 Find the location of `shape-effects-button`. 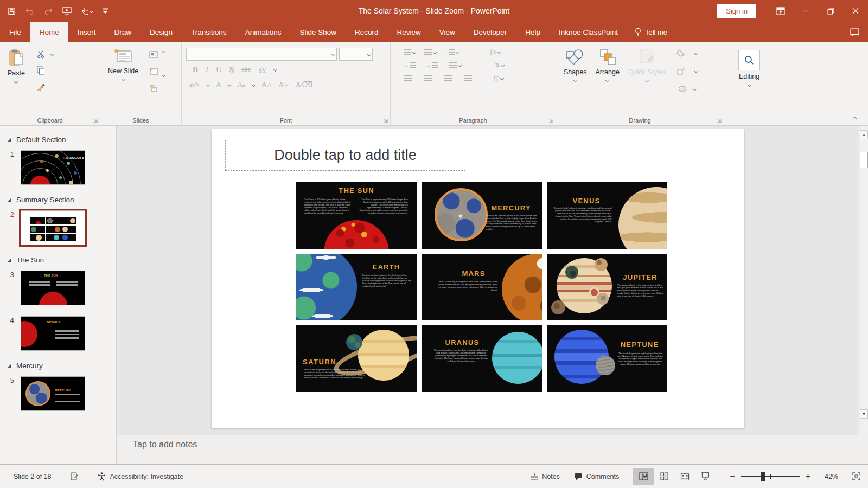

shape-effects-button is located at coordinates (682, 89).